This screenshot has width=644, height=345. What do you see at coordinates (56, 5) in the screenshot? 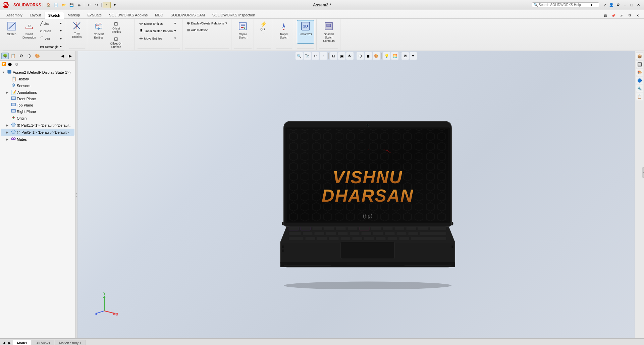
I see `new-button: 📄` at bounding box center [56, 5].